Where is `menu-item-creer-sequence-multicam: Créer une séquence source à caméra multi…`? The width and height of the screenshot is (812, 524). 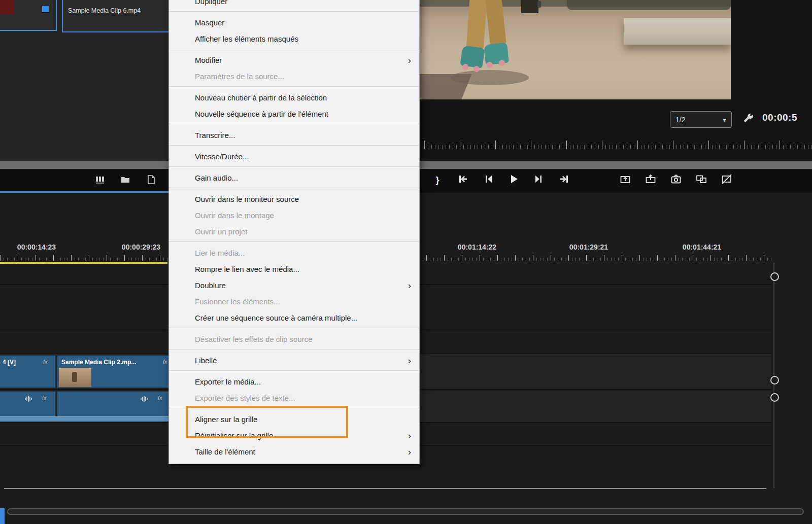
menu-item-creer-sequence-multicam: Créer une séquence source à caméra multi… is located at coordinates (294, 318).